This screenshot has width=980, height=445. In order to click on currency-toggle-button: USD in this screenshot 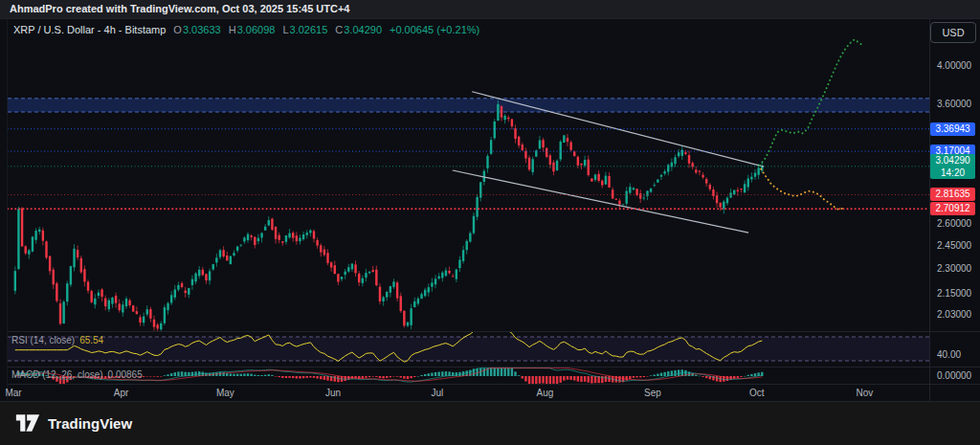, I will do `click(953, 33)`.